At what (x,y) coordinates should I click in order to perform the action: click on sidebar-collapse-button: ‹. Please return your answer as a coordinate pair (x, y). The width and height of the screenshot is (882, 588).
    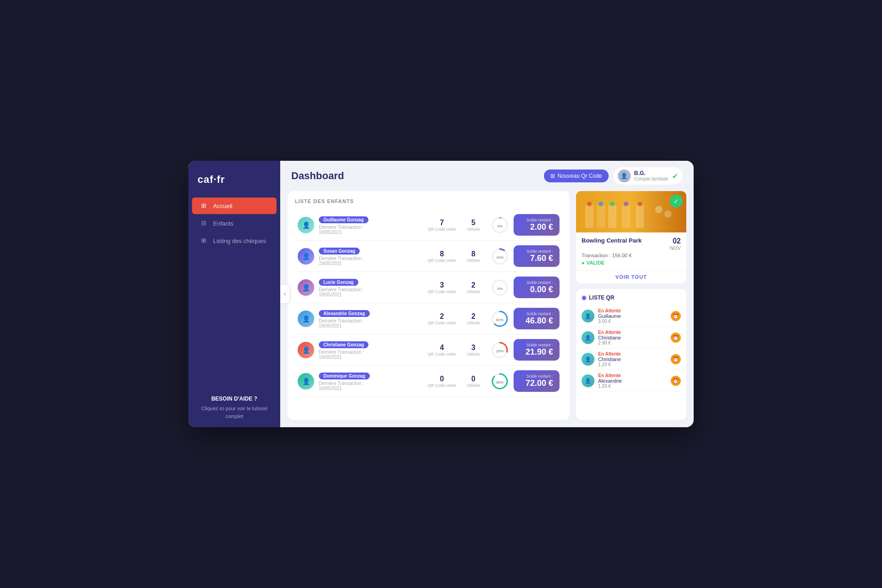
    Looking at the image, I should click on (285, 294).